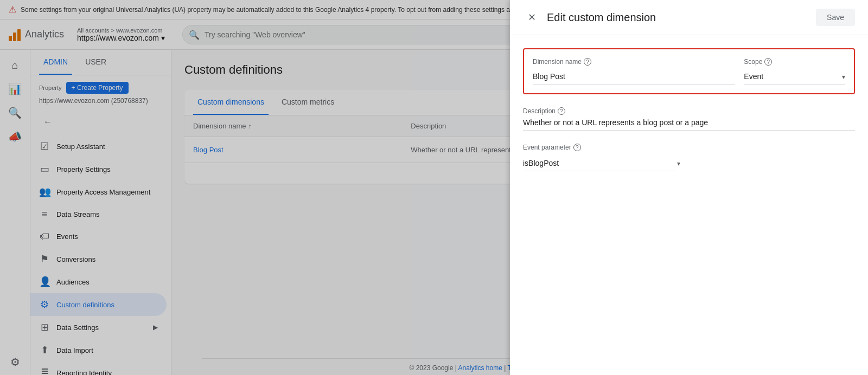 The image size is (868, 375). What do you see at coordinates (689, 147) in the screenshot?
I see `event-parameter-label: Event parameter ?` at bounding box center [689, 147].